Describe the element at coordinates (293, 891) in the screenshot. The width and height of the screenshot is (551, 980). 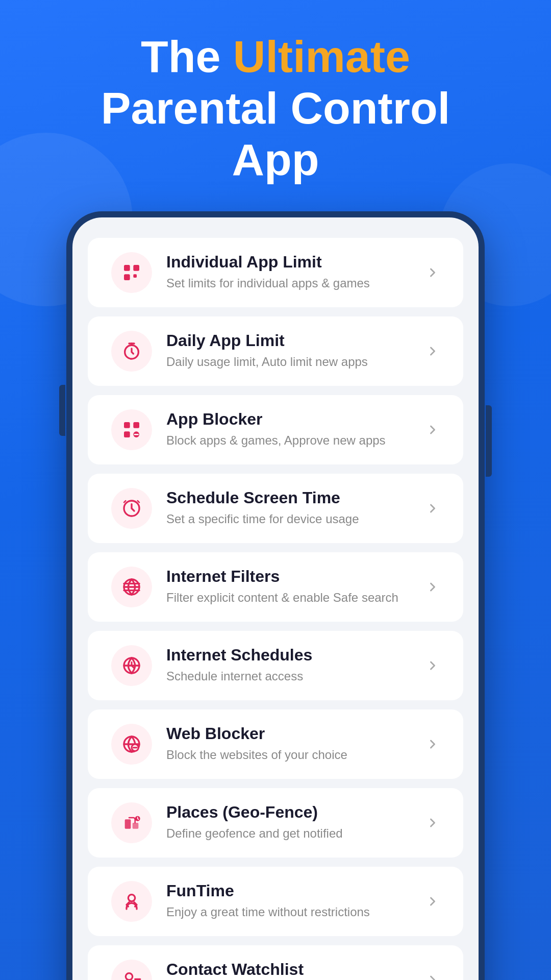
I see `menu-item-title: FunTime` at that location.